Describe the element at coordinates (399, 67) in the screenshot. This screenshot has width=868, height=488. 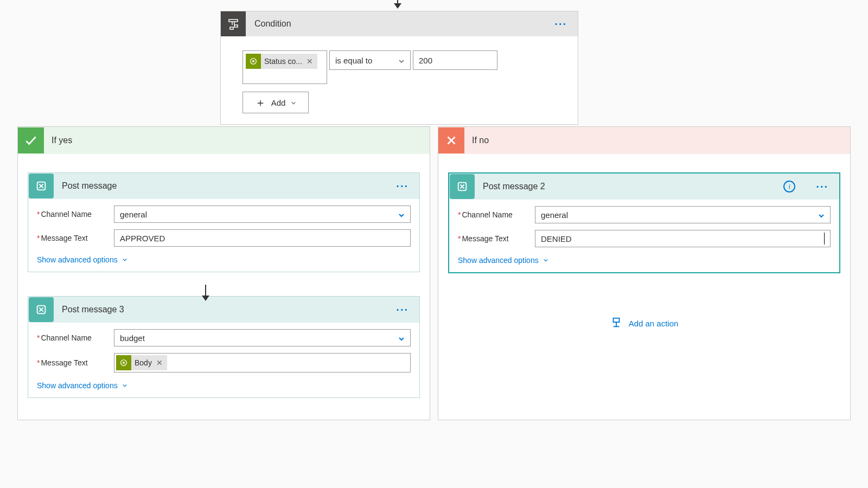
I see `condition-row: Status co... ✕ is equal to 200` at that location.